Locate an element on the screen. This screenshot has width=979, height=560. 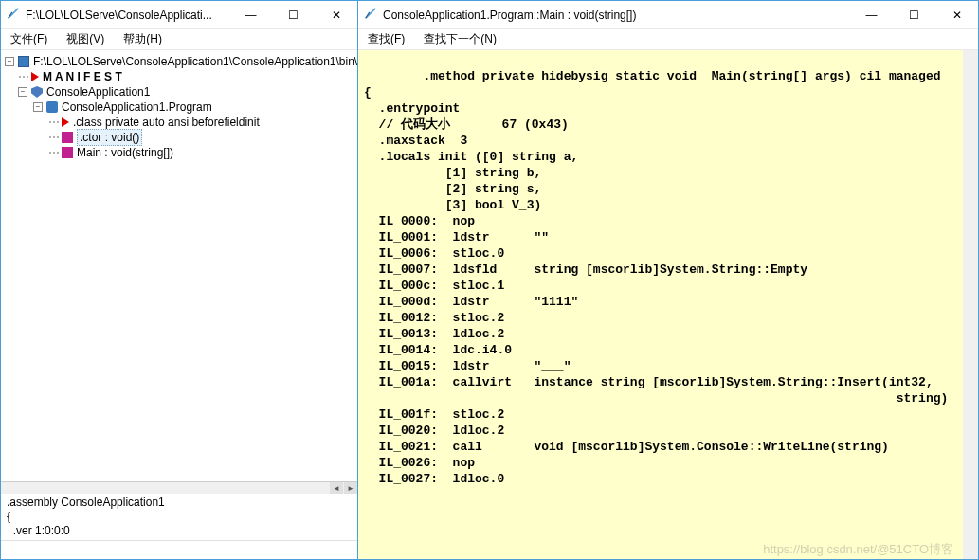
menu-find: 查找(F) is located at coordinates (387, 40).